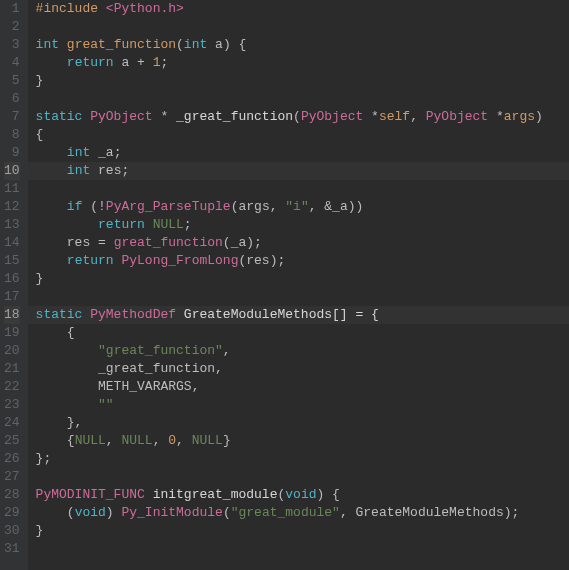  I want to click on line-number: 25, so click(12, 441).